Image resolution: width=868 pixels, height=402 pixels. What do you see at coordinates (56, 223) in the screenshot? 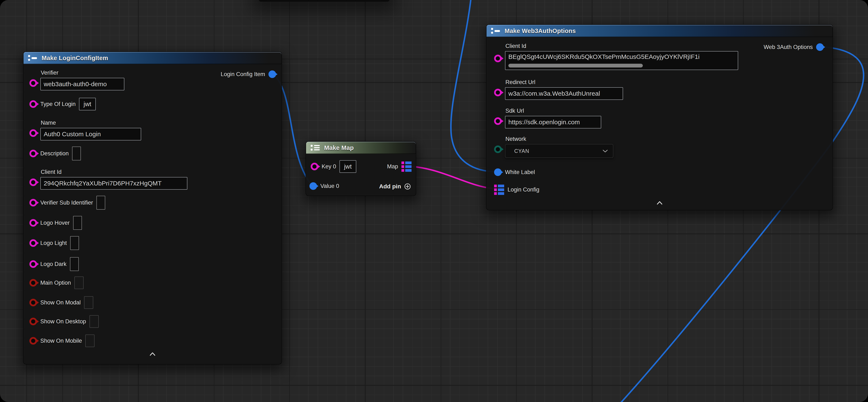
I see `row-logo-hover: Logo Hover` at bounding box center [56, 223].